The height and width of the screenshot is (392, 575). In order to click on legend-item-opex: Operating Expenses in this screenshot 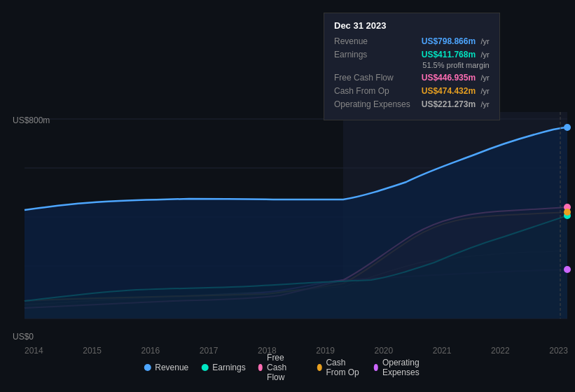, I will do `click(403, 368)`.